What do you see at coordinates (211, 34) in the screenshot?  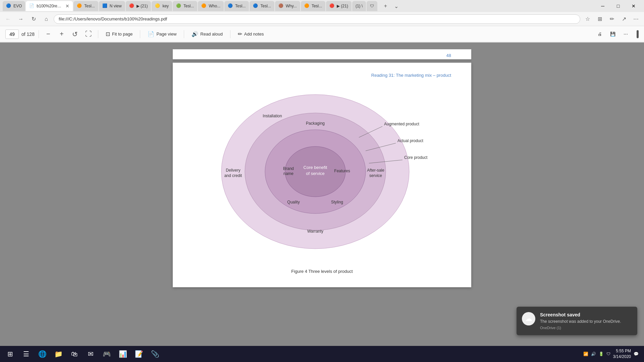 I see `read-aloud-label: Read aloud` at bounding box center [211, 34].